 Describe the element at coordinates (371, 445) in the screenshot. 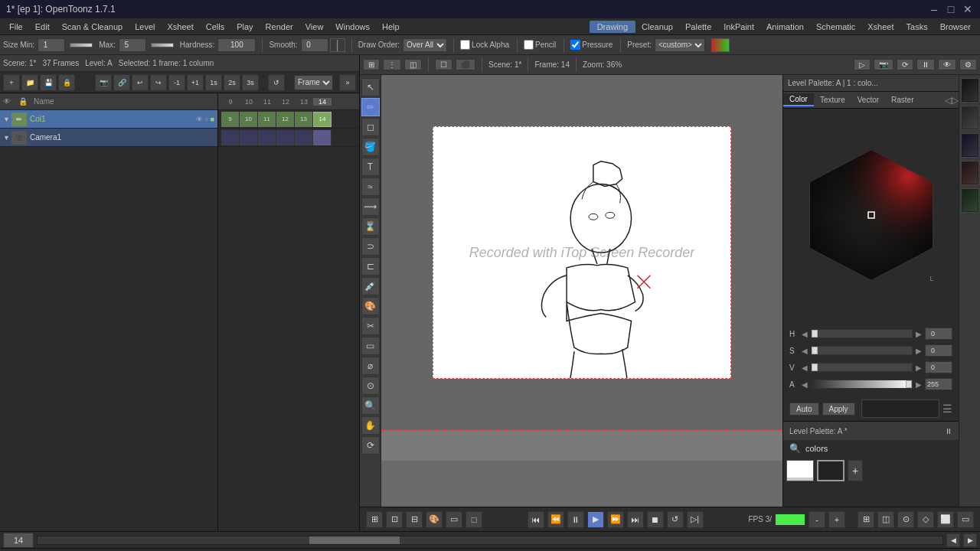

I see `tool-rotate: ⟳` at that location.